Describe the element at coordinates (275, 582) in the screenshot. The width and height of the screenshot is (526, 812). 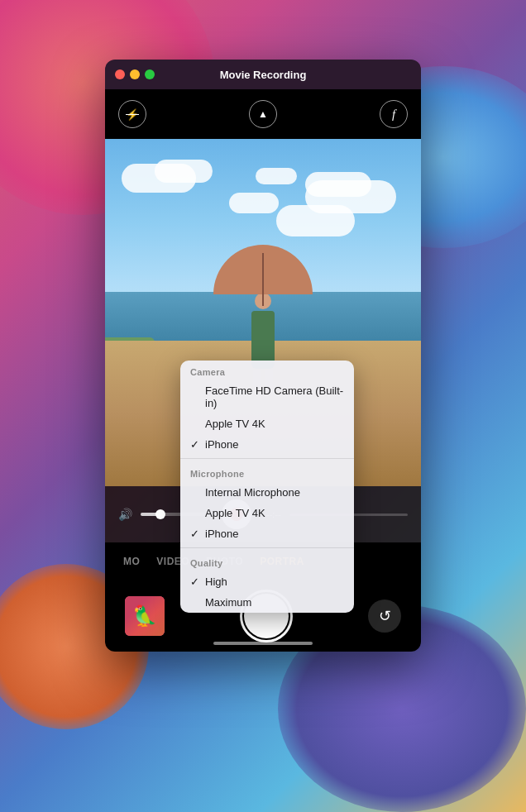
I see `quality-high-label: High` at that location.